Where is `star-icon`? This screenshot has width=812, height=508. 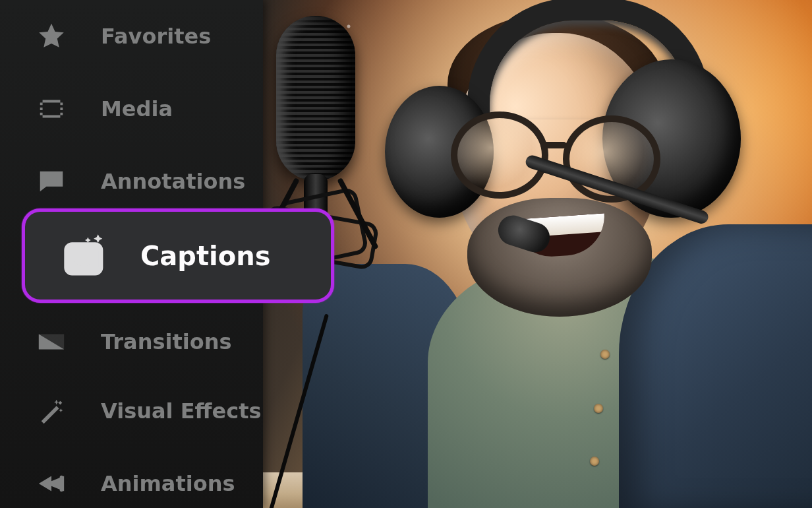
star-icon is located at coordinates (51, 36).